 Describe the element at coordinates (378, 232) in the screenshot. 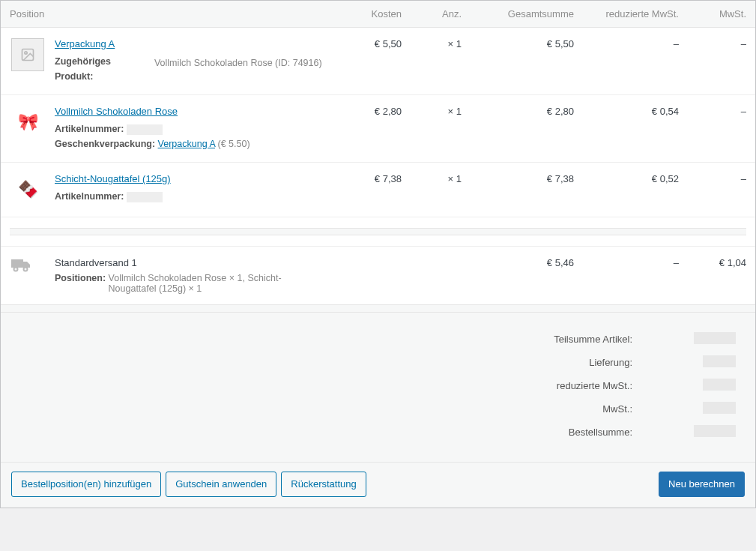

I see `shipping-separator` at that location.